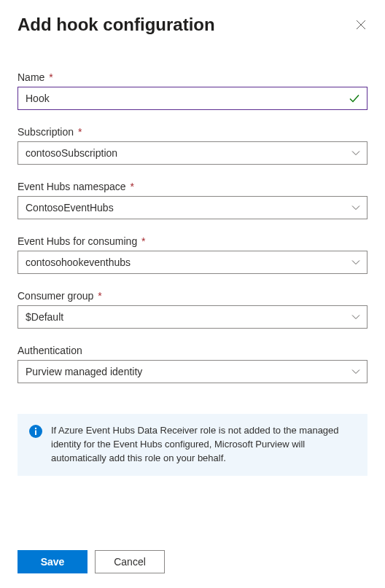 The image size is (385, 588). What do you see at coordinates (192, 153) in the screenshot?
I see `subscription-select-wrapper: contosoSubscription` at bounding box center [192, 153].